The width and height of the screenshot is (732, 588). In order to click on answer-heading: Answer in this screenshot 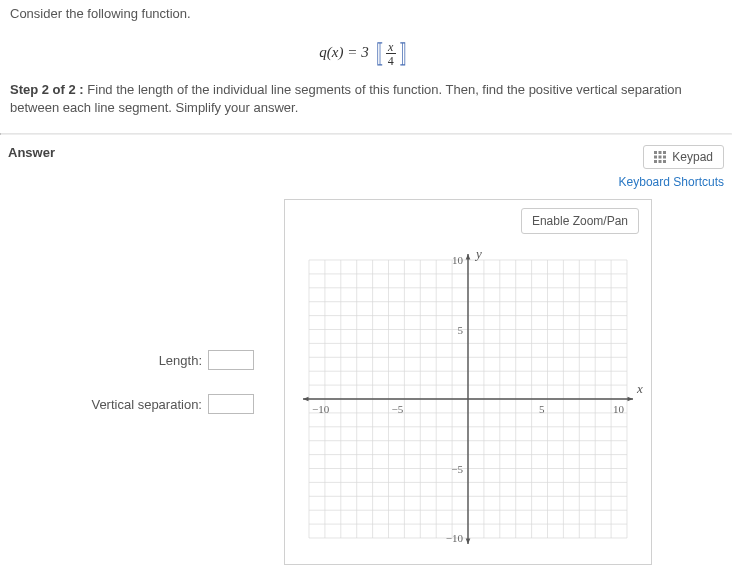, I will do `click(32, 152)`.